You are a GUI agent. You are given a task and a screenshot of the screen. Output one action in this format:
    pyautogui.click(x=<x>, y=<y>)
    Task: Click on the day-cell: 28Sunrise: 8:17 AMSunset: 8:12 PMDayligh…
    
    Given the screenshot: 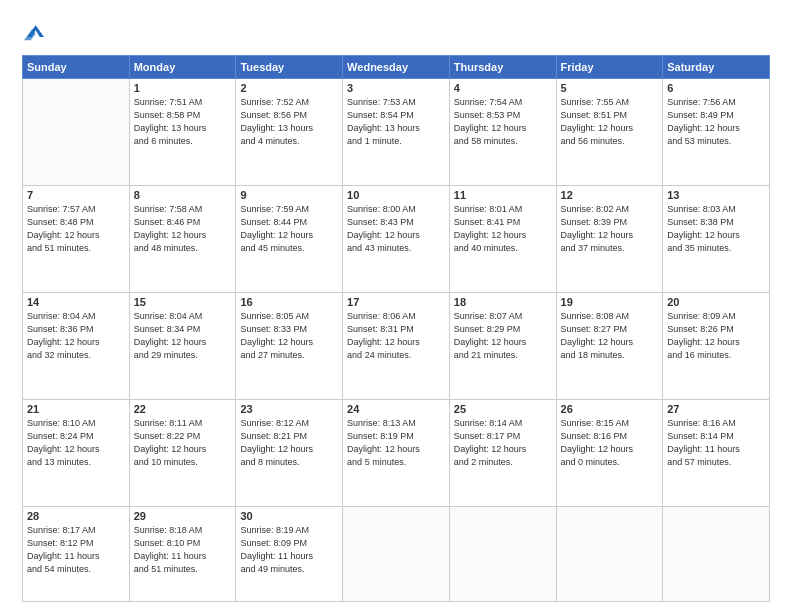 What is the action you would take?
    pyautogui.click(x=76, y=554)
    